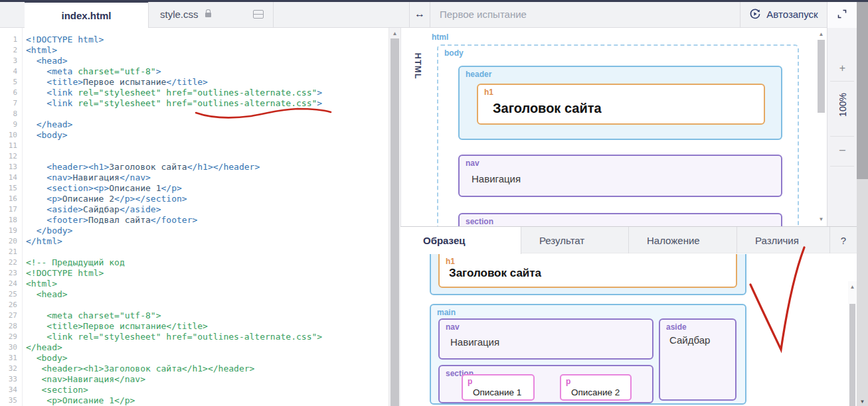  I want to click on code-line: 21, so click(194, 252).